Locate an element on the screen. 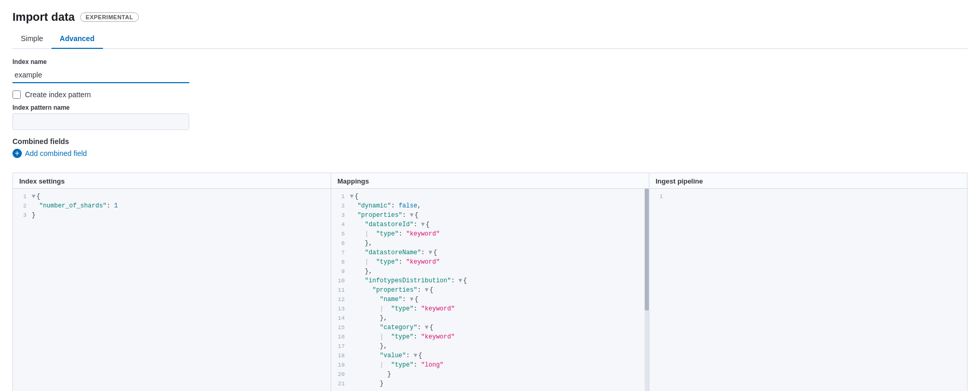  plus-icon: + is located at coordinates (17, 153).